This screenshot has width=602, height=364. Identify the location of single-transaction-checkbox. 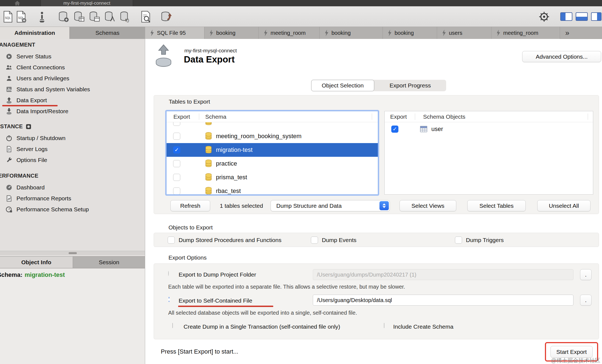
(173, 326).